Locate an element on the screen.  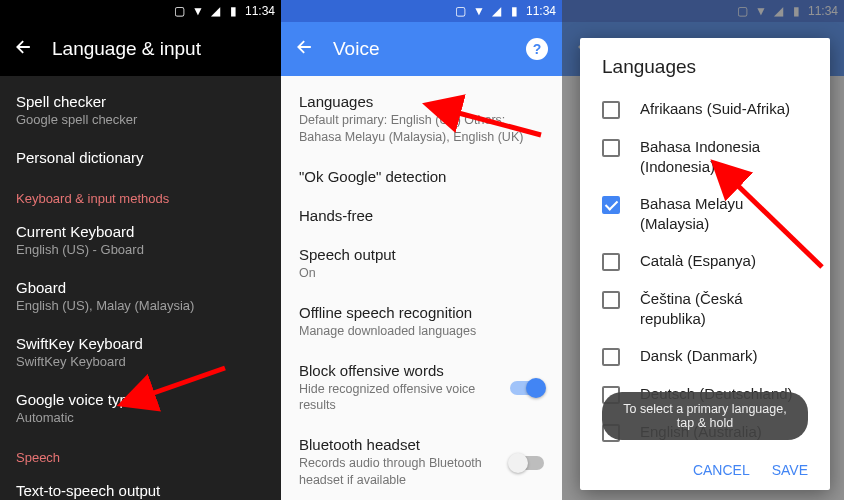
item-sub: English (US) - Gboard is located at coordinates (140, 250).